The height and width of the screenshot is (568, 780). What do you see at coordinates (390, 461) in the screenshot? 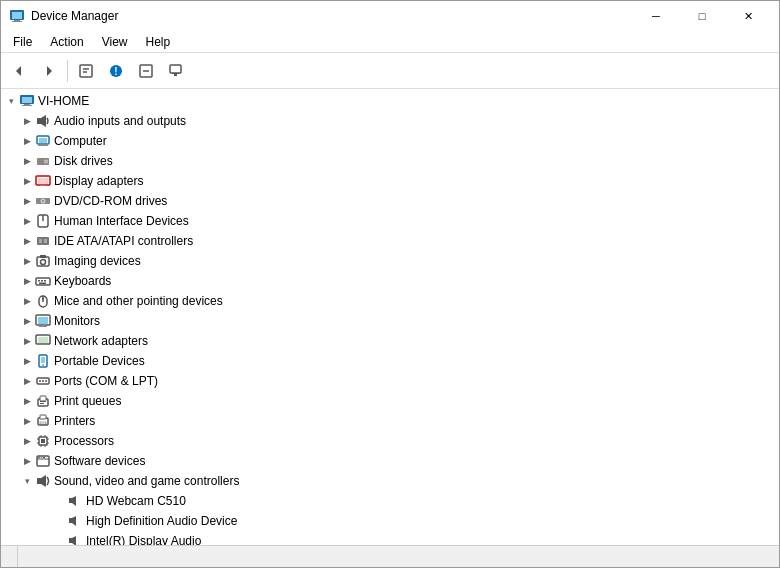
I see `tree-item-software: ▶ Software devices` at bounding box center [390, 461].